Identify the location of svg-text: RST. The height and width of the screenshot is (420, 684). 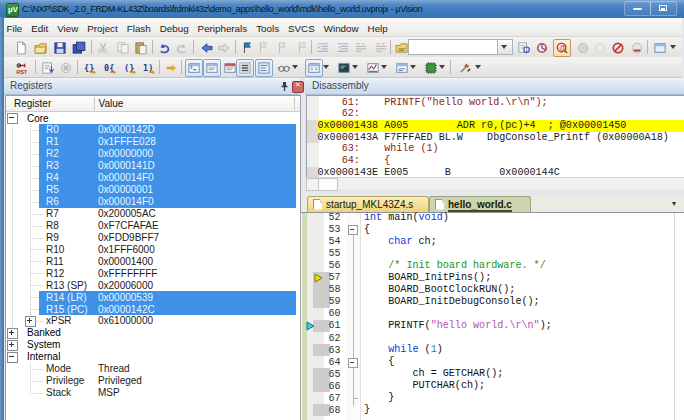
(22, 72).